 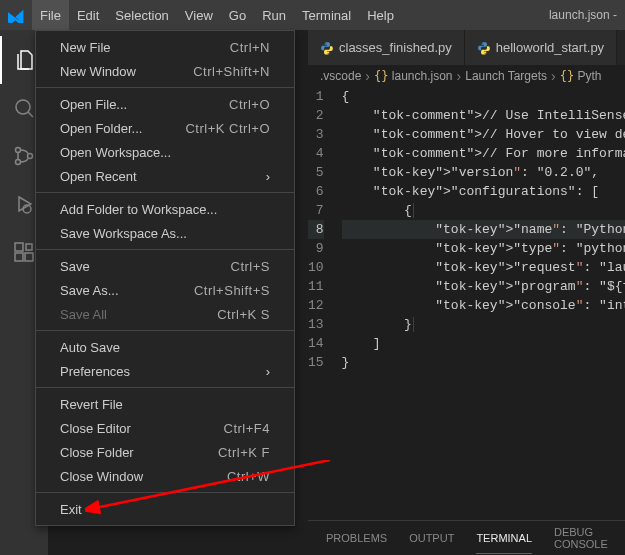 I want to click on panel-tab-terminal: TERMINAL, so click(x=504, y=543).